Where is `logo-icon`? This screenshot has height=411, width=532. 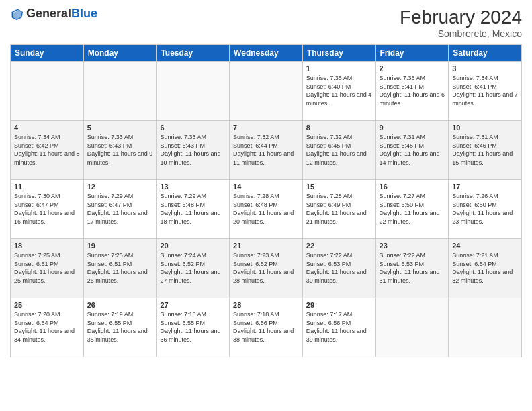 logo-icon is located at coordinates (17, 14).